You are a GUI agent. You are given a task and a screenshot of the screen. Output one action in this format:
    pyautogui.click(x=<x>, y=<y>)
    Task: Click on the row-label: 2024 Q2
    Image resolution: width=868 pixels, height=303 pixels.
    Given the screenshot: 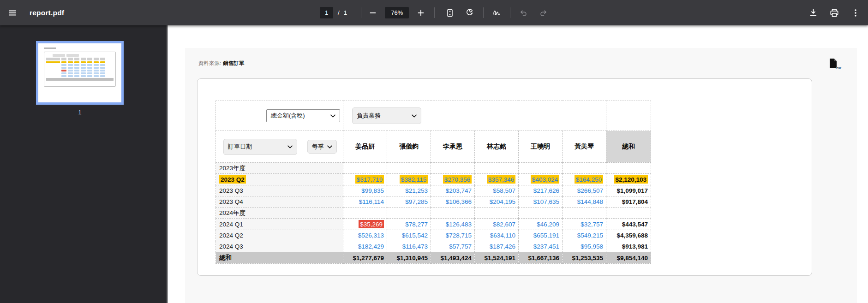 What is the action you would take?
    pyautogui.click(x=280, y=235)
    